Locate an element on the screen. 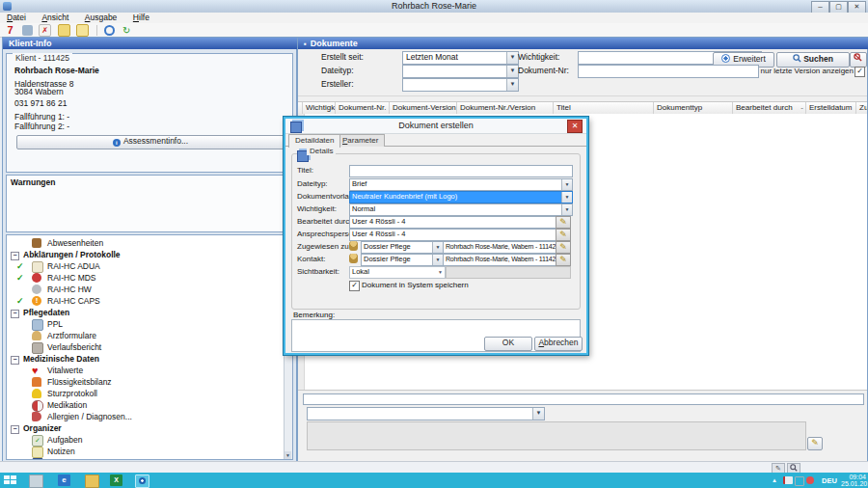 The height and width of the screenshot is (488, 868). sidebar-item-notizen: Notizen is located at coordinates (146, 451).